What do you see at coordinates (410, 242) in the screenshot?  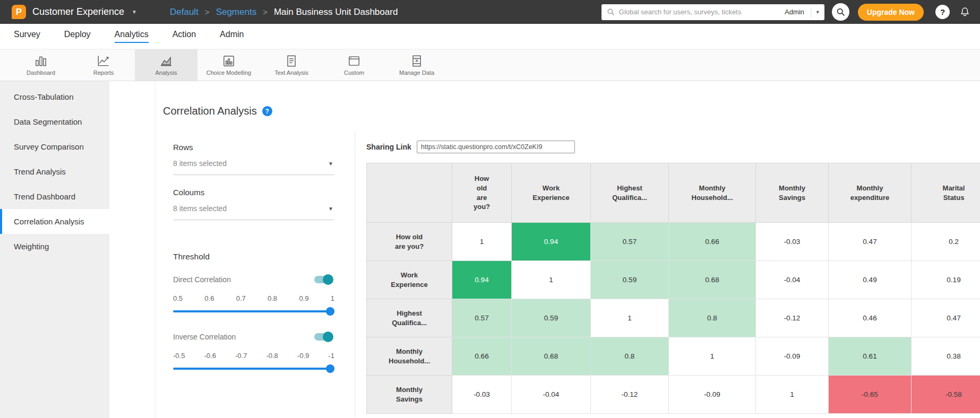 I see `matrix-row-header: How oldare you?` at bounding box center [410, 242].